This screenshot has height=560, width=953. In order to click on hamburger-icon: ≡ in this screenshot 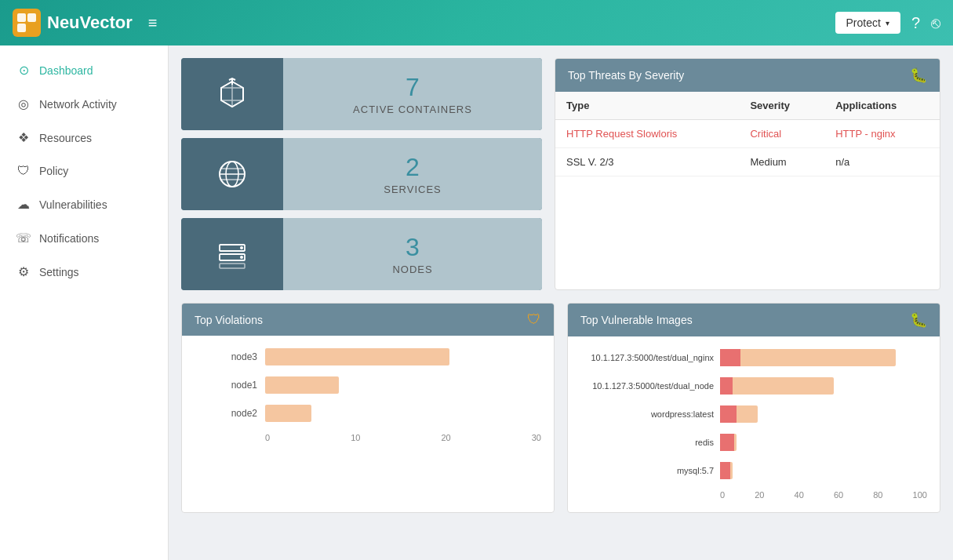, I will do `click(153, 24)`.